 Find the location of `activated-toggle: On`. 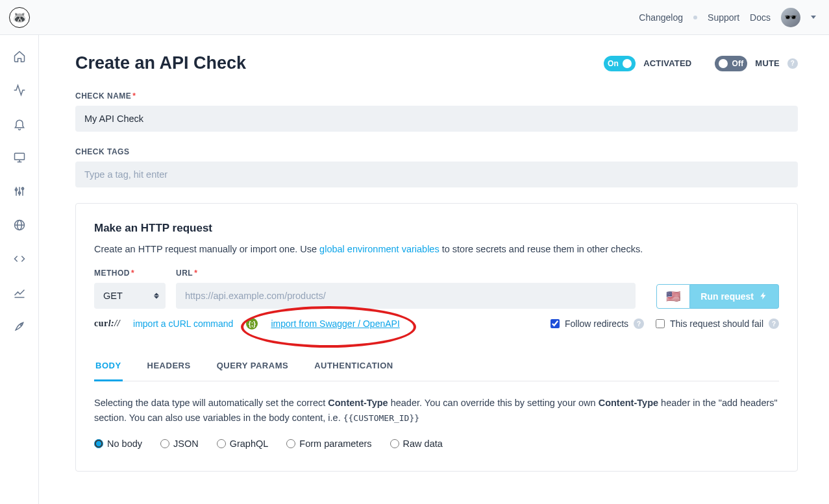

activated-toggle: On is located at coordinates (619, 64).